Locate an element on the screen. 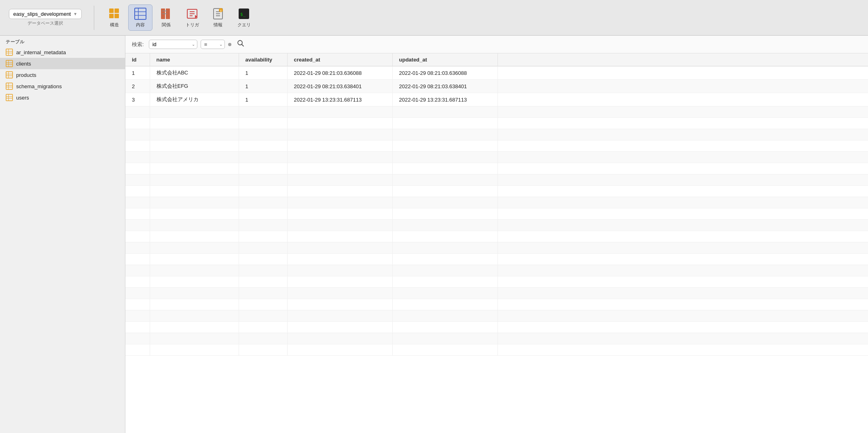  tool-query: $_ クエリ is located at coordinates (244, 18).